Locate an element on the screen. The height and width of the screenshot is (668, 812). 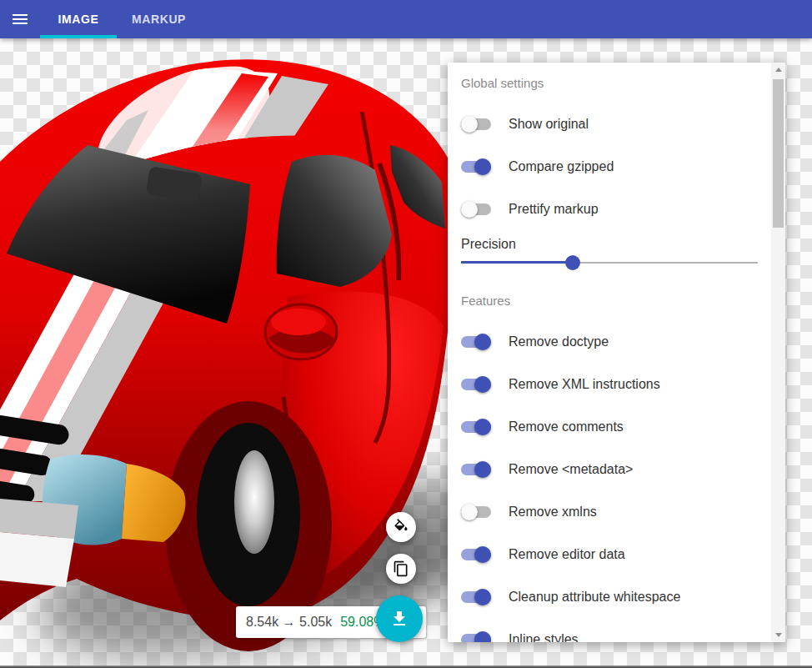
setting-row: Remove editor data is located at coordinates (616, 554).